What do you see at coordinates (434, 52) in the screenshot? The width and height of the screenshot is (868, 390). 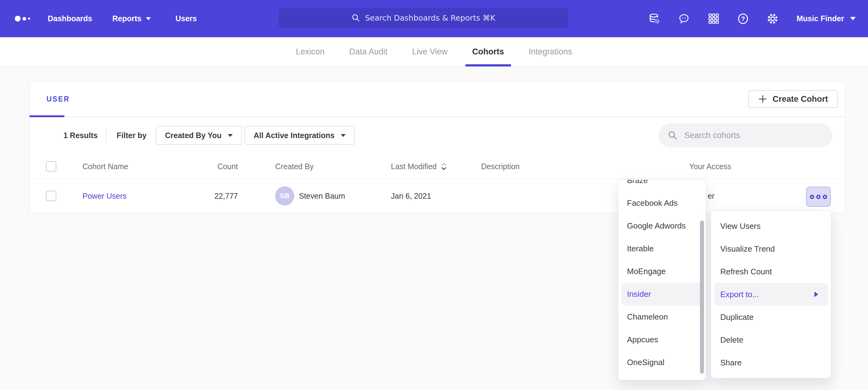 I see `section-tabs-bar: Lexicon Data Audit Live View Cohorts Int…` at bounding box center [434, 52].